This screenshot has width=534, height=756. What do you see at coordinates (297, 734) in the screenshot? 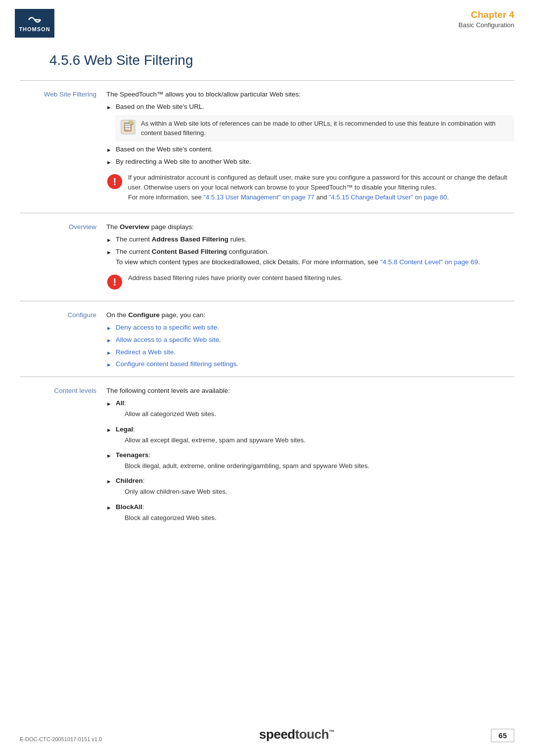
I see `footer-brand: speedtouch™` at bounding box center [297, 734].